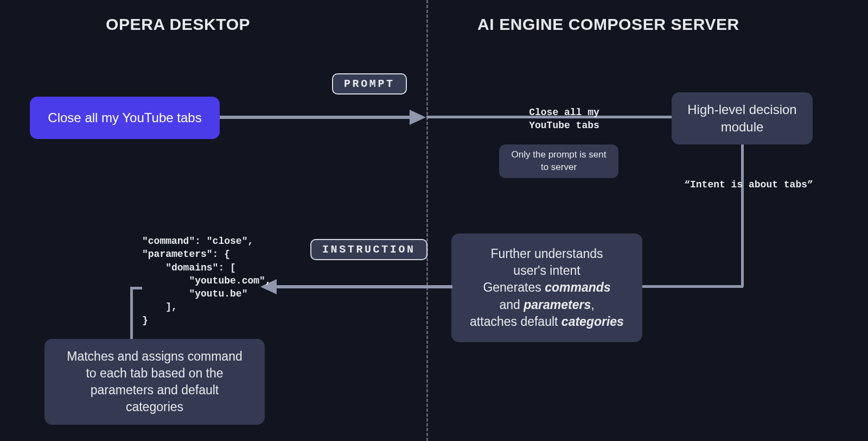 This screenshot has width=868, height=441. I want to click on connector-echo-to-decision, so click(643, 117).